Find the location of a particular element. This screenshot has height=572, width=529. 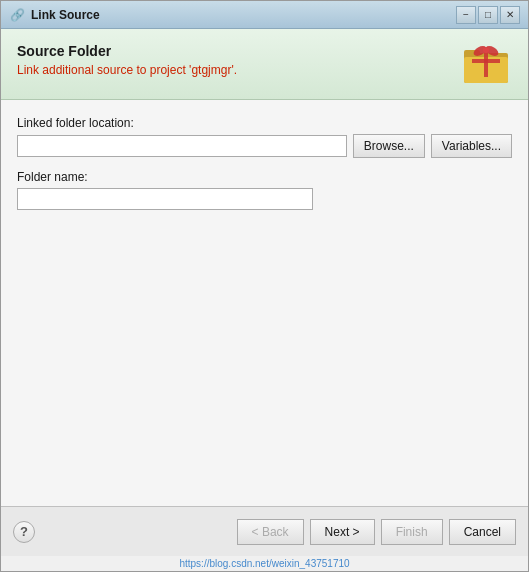

header-subtitle: Link additional source to project 'gtgjm… is located at coordinates (236, 70).